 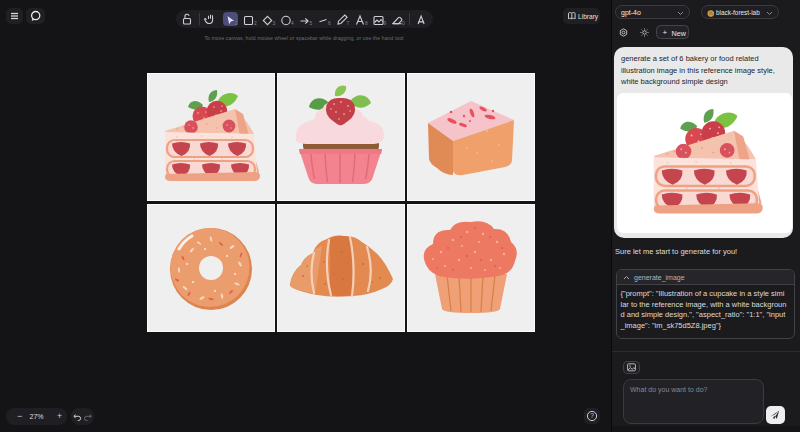 What do you see at coordinates (292, 24) in the screenshot?
I see `svg-text: 4` at bounding box center [292, 24].